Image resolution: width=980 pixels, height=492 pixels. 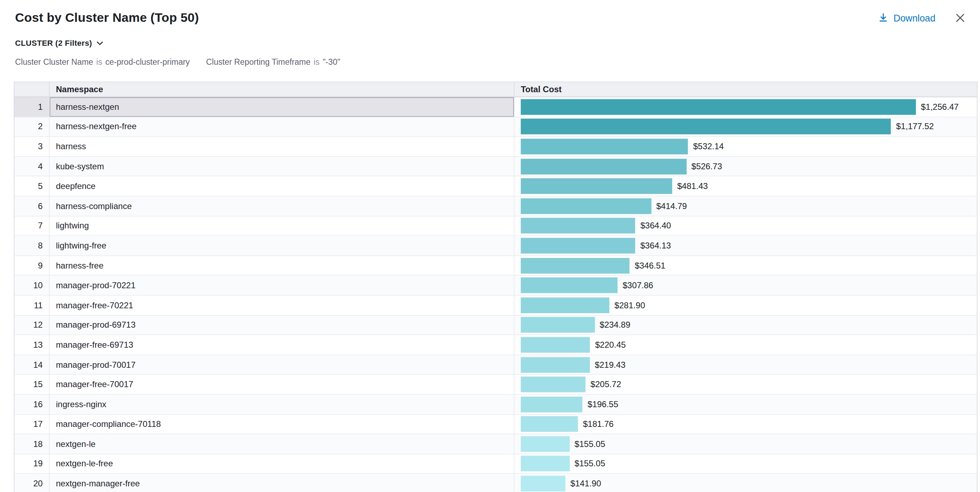 What do you see at coordinates (883, 17) in the screenshot?
I see `download-icon` at bounding box center [883, 17].